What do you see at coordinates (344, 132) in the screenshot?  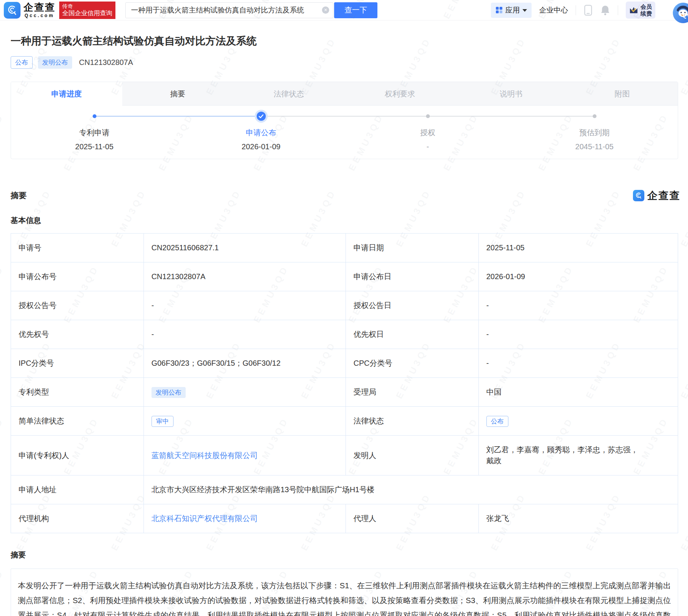 I see `application-timeline: 专利申请2025-11-05申请公布2026-01-09授权-预估到期2045-…` at bounding box center [344, 132].